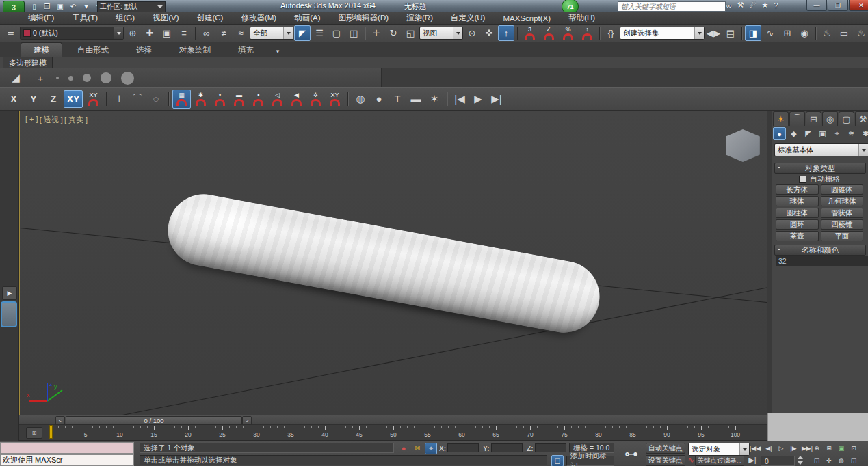  What do you see at coordinates (798, 224) in the screenshot?
I see `primitive-button: 圆环` at bounding box center [798, 224].